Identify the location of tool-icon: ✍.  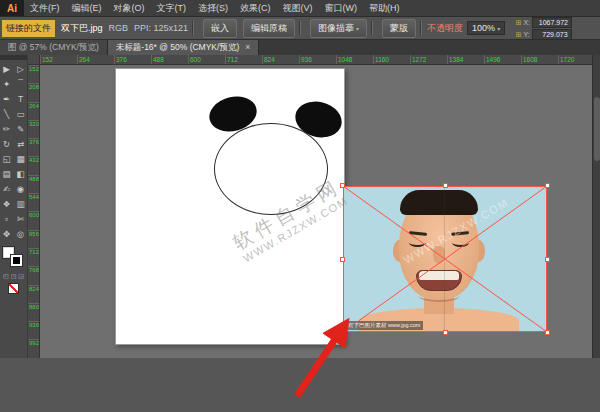
(7, 188).